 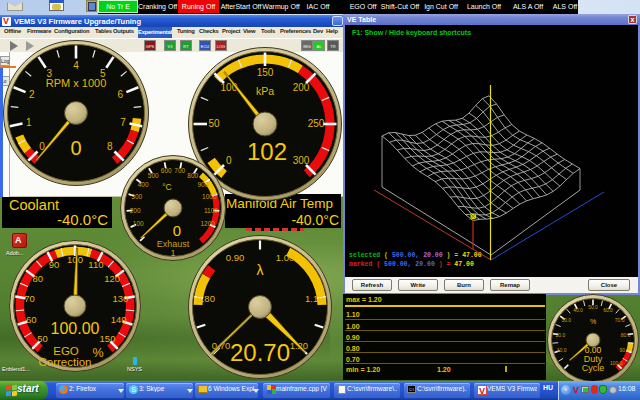 I want to click on svg-text: 0.80, so click(x=206, y=298).